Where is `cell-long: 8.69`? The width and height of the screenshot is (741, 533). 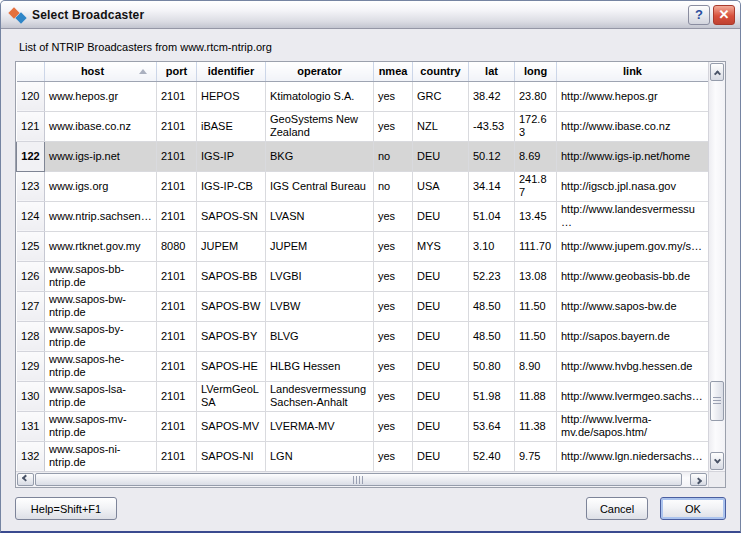
cell-long: 8.69 is located at coordinates (536, 156).